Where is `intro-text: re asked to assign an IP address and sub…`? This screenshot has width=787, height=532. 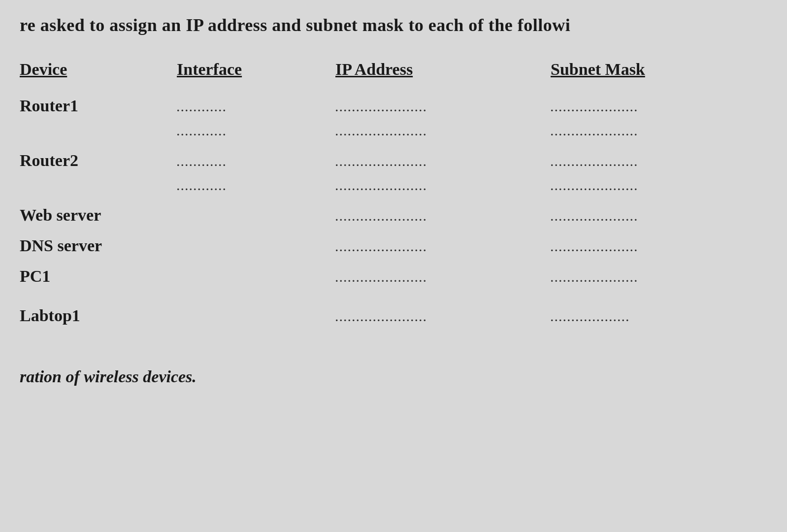
intro-text: re asked to assign an IP address and sub… is located at coordinates (394, 25).